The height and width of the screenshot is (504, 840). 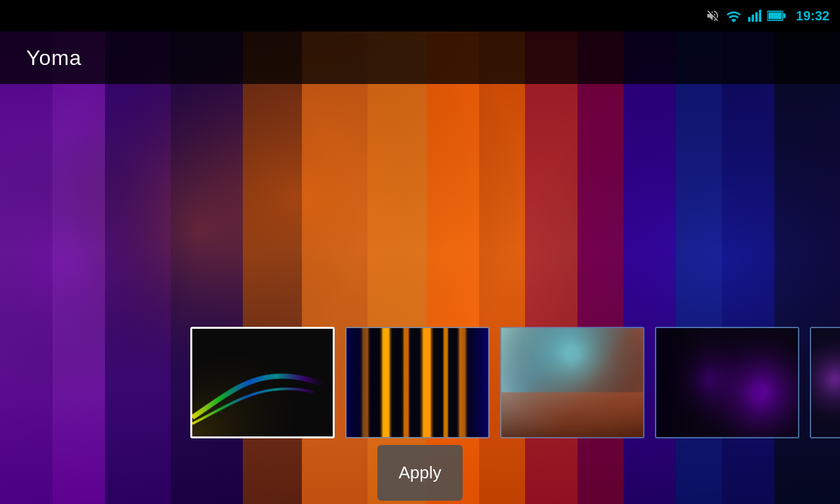 What do you see at coordinates (417, 383) in the screenshot?
I see `thumbnail-2-preview` at bounding box center [417, 383].